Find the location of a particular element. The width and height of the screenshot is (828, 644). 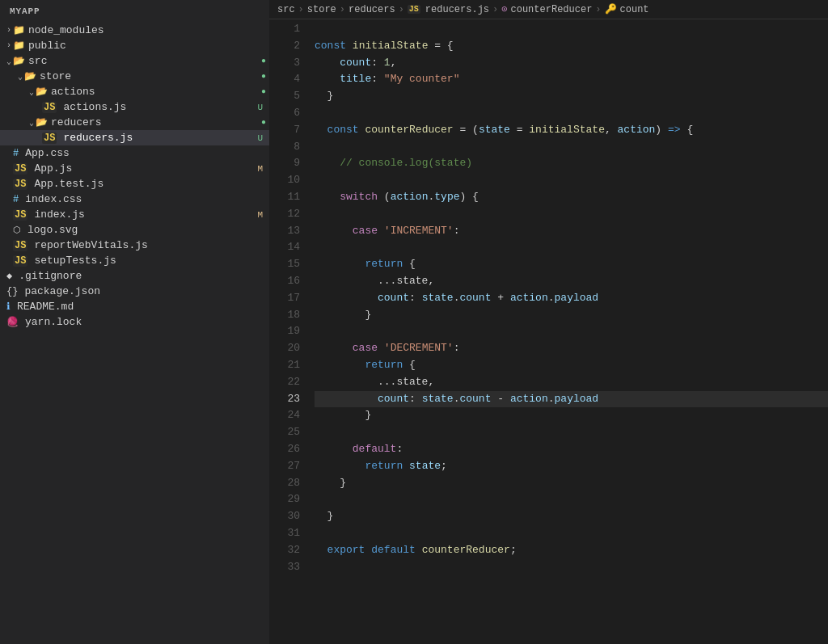

line-num-26: 26 is located at coordinates (285, 449).